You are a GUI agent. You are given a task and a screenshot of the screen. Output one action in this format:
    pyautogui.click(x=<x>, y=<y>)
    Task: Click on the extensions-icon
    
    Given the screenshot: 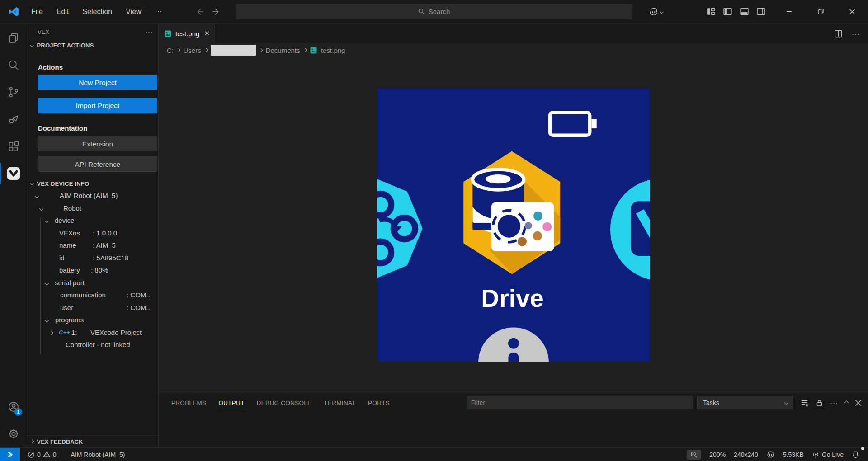 What is the action you would take?
    pyautogui.click(x=13, y=146)
    